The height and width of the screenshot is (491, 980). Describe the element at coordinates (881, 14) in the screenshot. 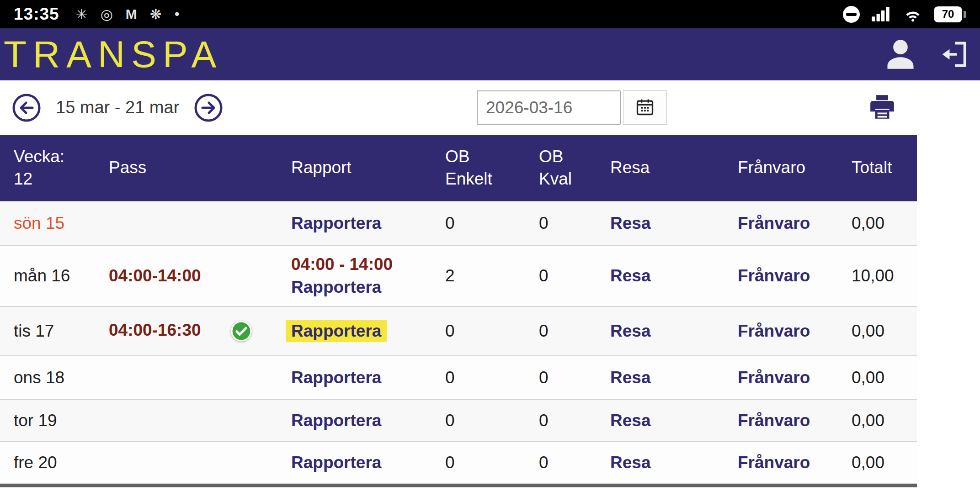

I see `cell-signal-icon` at that location.